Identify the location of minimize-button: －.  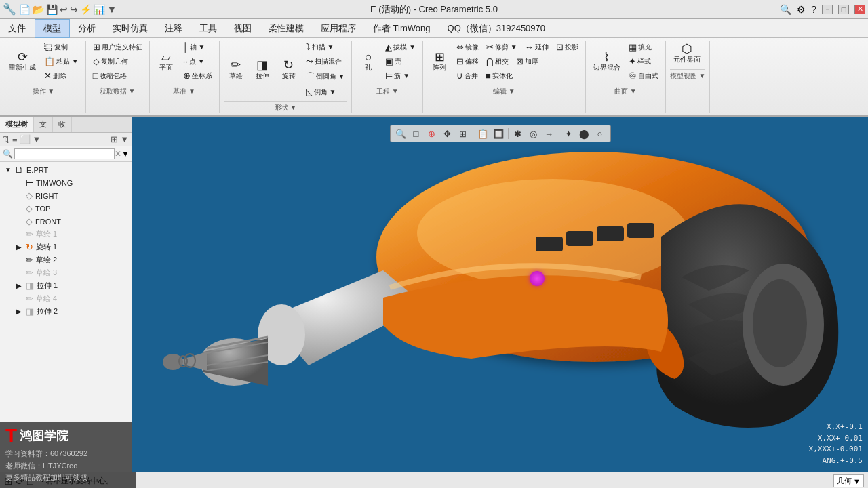
(827, 9).